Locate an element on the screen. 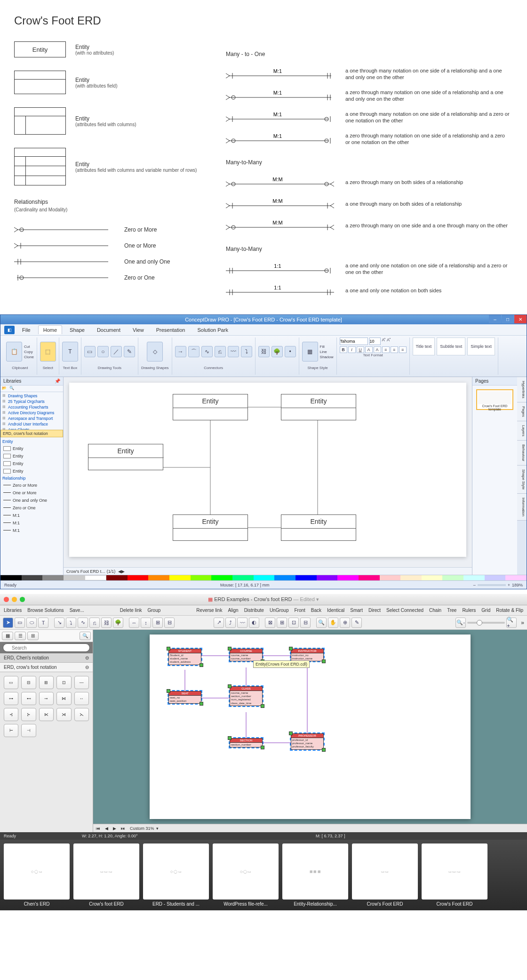 The image size is (527, 980). shape-item: Zero or One is located at coordinates (32, 508).